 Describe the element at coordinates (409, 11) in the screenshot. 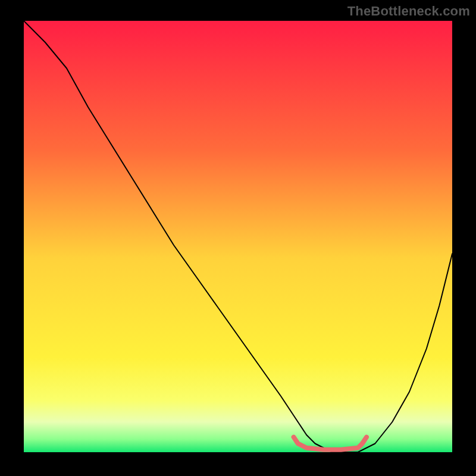

I see `watermark-text: TheBottleneck.com` at that location.